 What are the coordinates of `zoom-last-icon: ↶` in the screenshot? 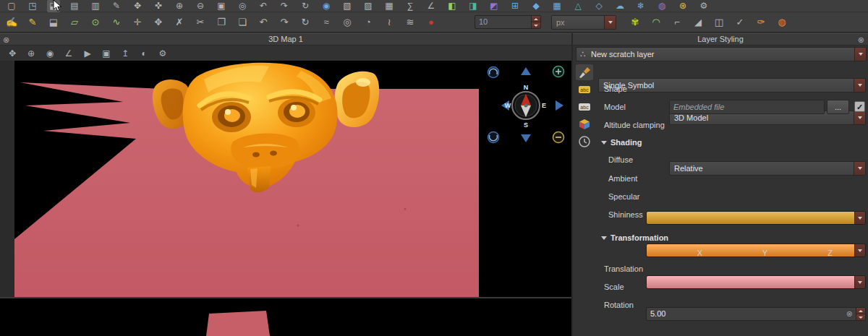 It's located at (263, 6).